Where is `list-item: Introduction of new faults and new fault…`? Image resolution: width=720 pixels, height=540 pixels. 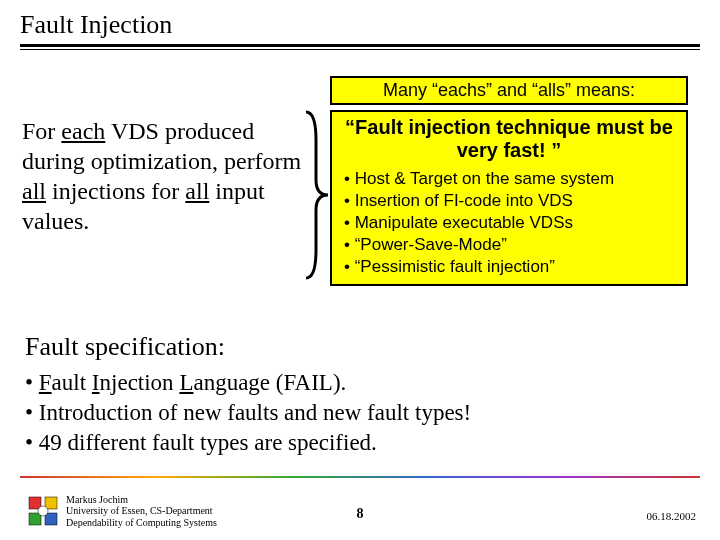 list-item: Introduction of new faults and new fault… is located at coordinates (360, 413).